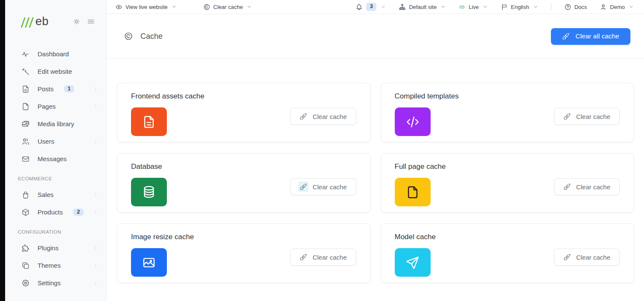 The width and height of the screenshot is (644, 301). What do you see at coordinates (55, 124) in the screenshot?
I see `sidebar-item-media-library: Media library` at bounding box center [55, 124].